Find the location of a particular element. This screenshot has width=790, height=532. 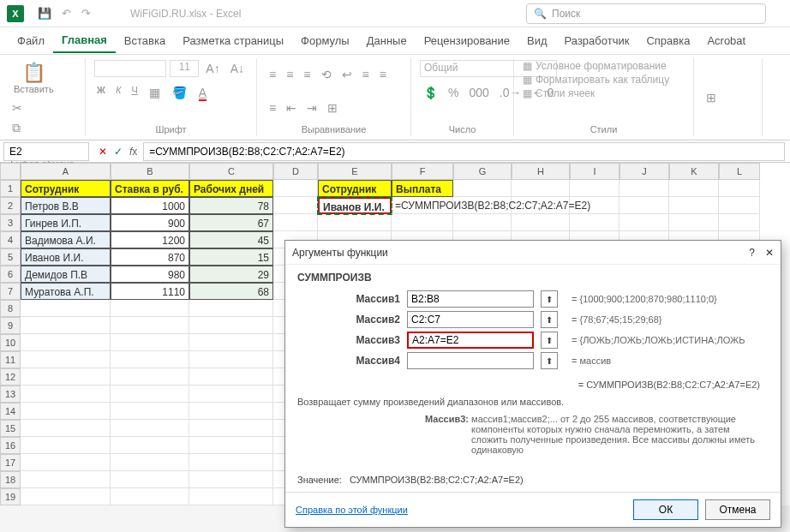

cell-C1: Рабочих дней is located at coordinates (231, 188).